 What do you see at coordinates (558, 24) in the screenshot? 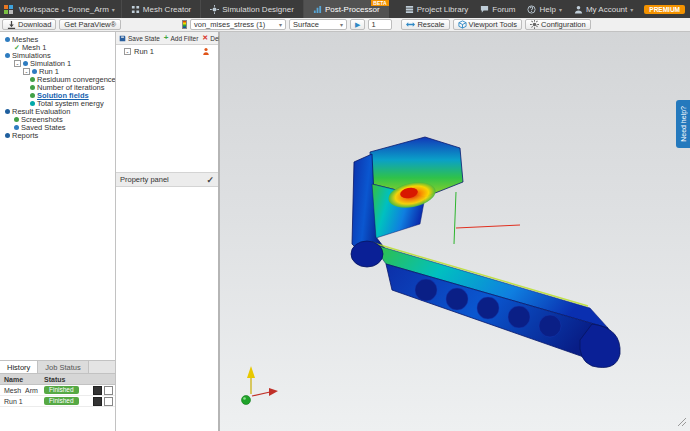
I see `configuration-button: Configuration` at bounding box center [558, 24].